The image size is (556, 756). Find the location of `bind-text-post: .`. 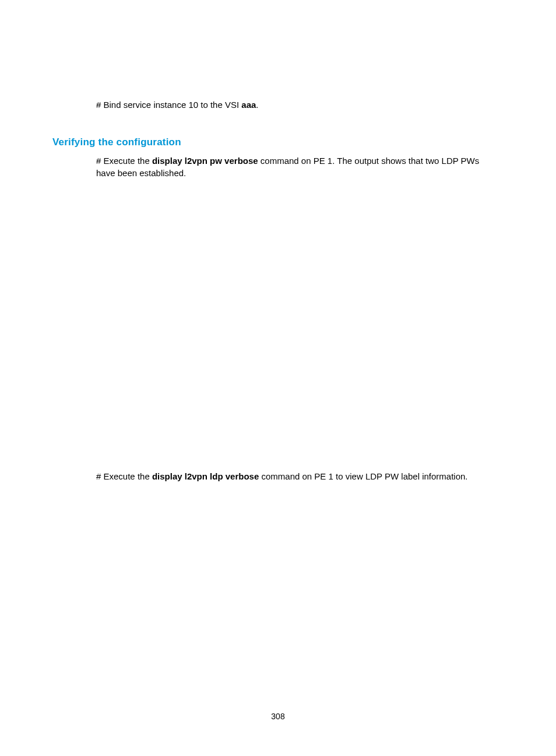

bind-text-post: . is located at coordinates (257, 105).